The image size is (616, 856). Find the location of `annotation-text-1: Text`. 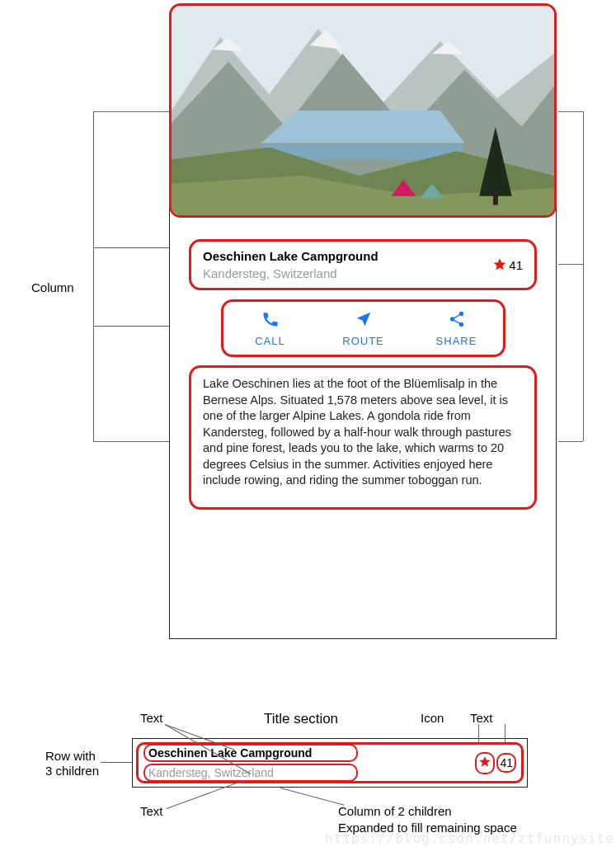

annotation-text-1: Text is located at coordinates (152, 717).